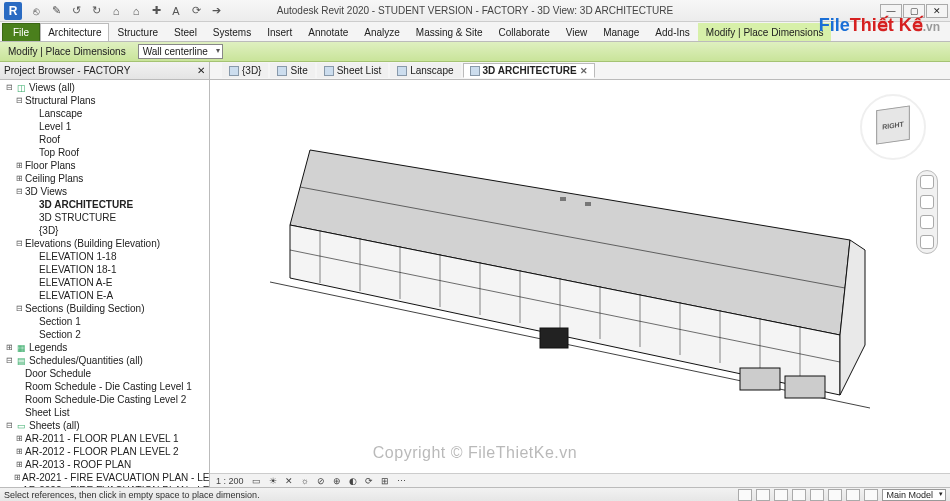 This screenshot has width=950, height=501. I want to click on contextual-tab: Modify | Place Dimensions, so click(765, 32).